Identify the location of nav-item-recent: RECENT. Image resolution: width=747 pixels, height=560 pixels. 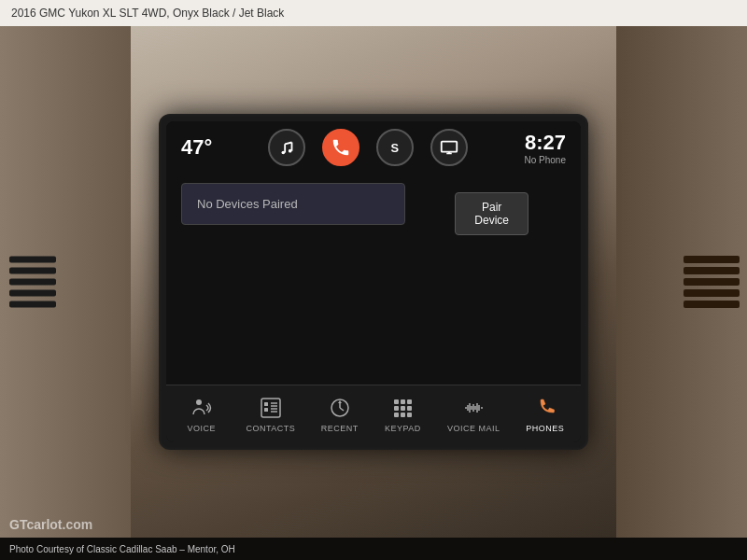
(340, 414).